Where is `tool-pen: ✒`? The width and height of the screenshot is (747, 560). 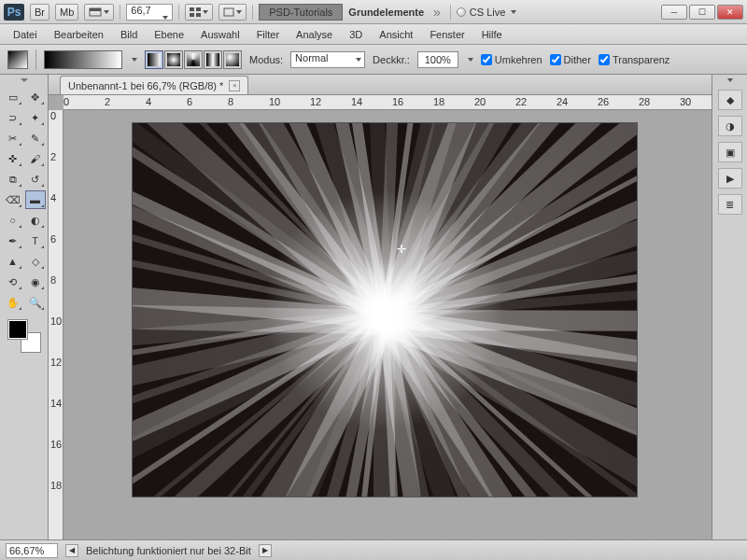 tool-pen: ✒ is located at coordinates (13, 241).